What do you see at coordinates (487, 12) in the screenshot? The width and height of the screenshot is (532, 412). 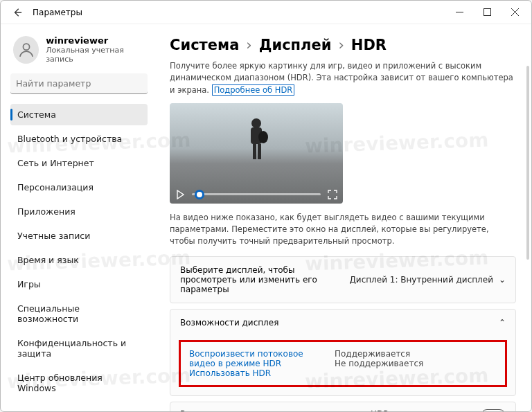 I see `maximize-button` at bounding box center [487, 12].